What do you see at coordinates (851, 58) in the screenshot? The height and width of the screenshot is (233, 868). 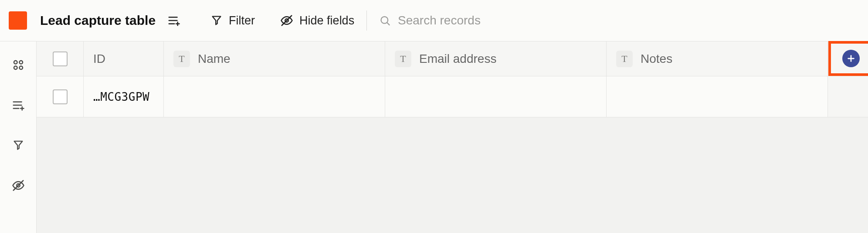 I see `plus-icon` at bounding box center [851, 58].